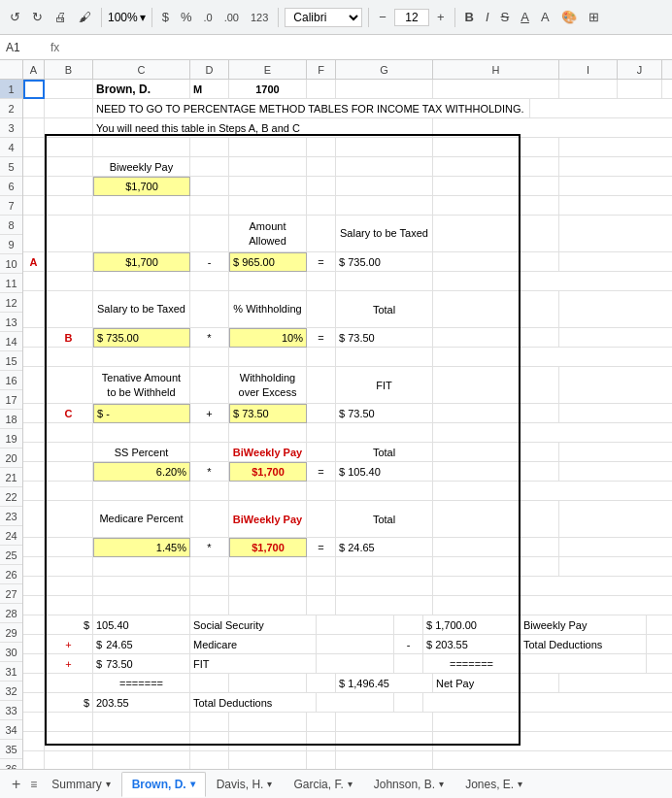 The width and height of the screenshot is (672, 798). Describe the element at coordinates (385, 567) in the screenshot. I see `cell-G22` at that location.